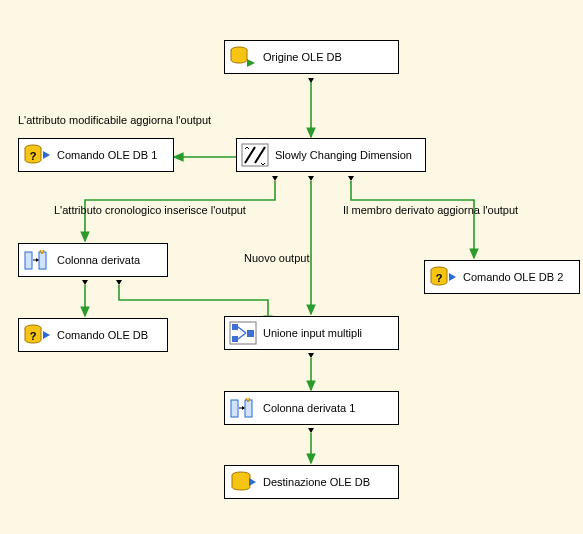 The image size is (583, 534). What do you see at coordinates (312, 333) in the screenshot?
I see `node-label: Unione input multipli` at bounding box center [312, 333].